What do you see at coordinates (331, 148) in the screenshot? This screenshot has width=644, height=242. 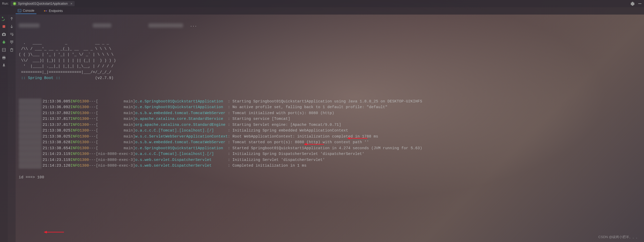 I see `log-line: XXXX-XX-XX 21:13:38.654 INFO 1300 --- [ …` at bounding box center [331, 148].